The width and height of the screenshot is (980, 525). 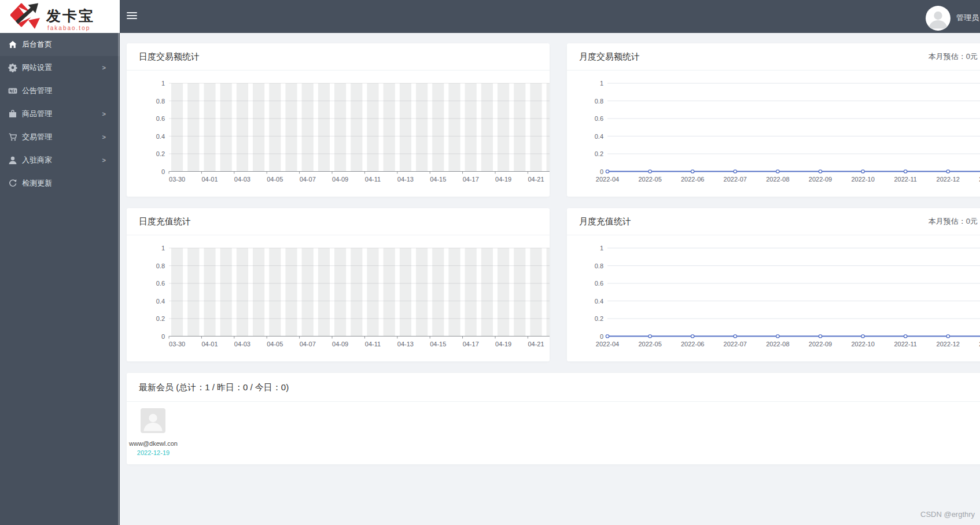 I want to click on bag-icon, so click(x=13, y=114).